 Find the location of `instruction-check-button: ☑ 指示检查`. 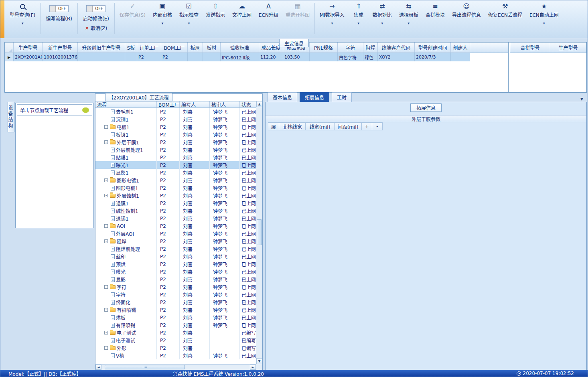

instruction-check-button: ☑ 指示检查 is located at coordinates (189, 13).